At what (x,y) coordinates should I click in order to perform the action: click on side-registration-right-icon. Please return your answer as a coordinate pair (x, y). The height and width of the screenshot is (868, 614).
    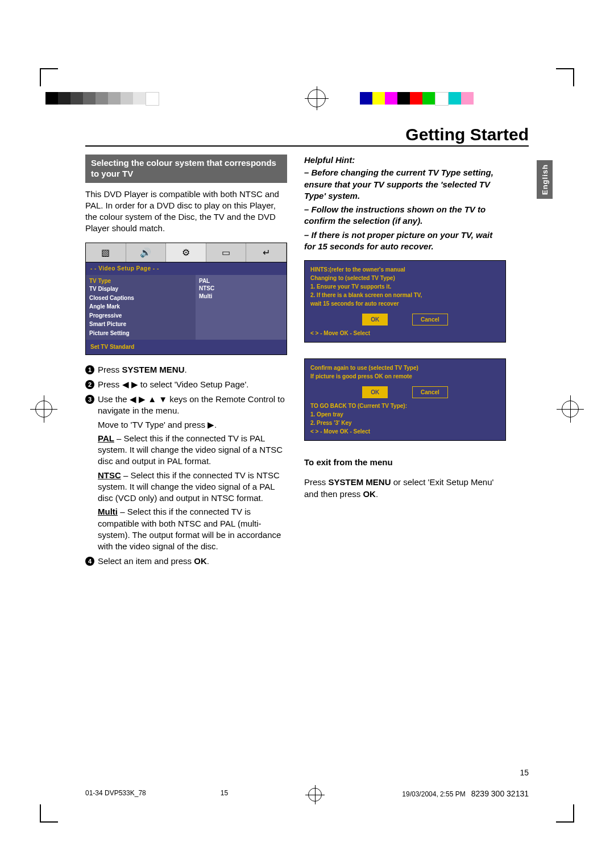
    Looking at the image, I should click on (570, 409).